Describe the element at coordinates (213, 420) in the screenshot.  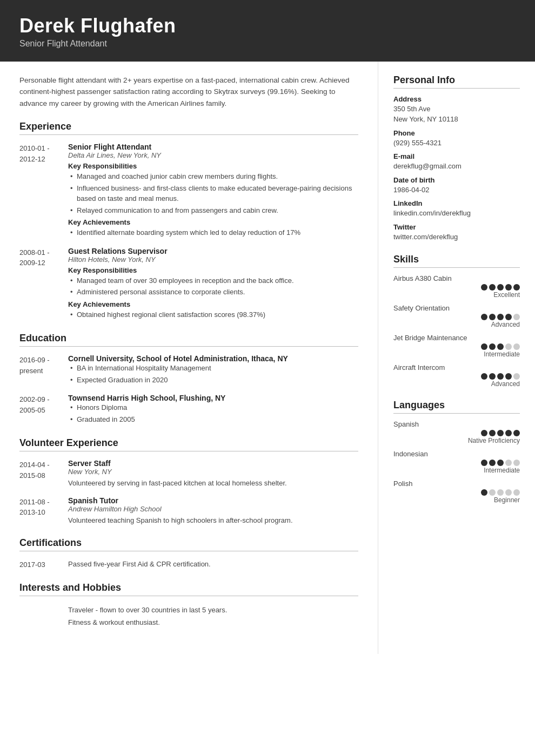
I see `list-item: Graduated in 2005` at that location.